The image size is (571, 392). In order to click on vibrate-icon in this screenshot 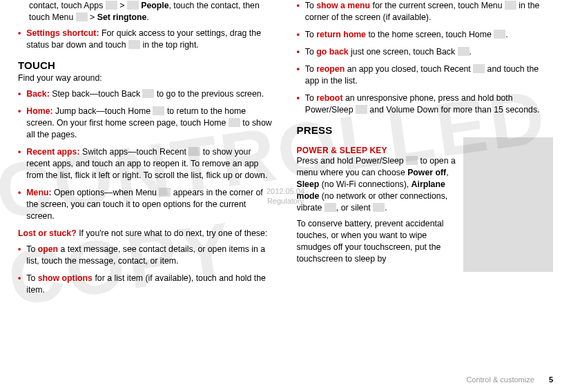, I will do `click(330, 207)`.